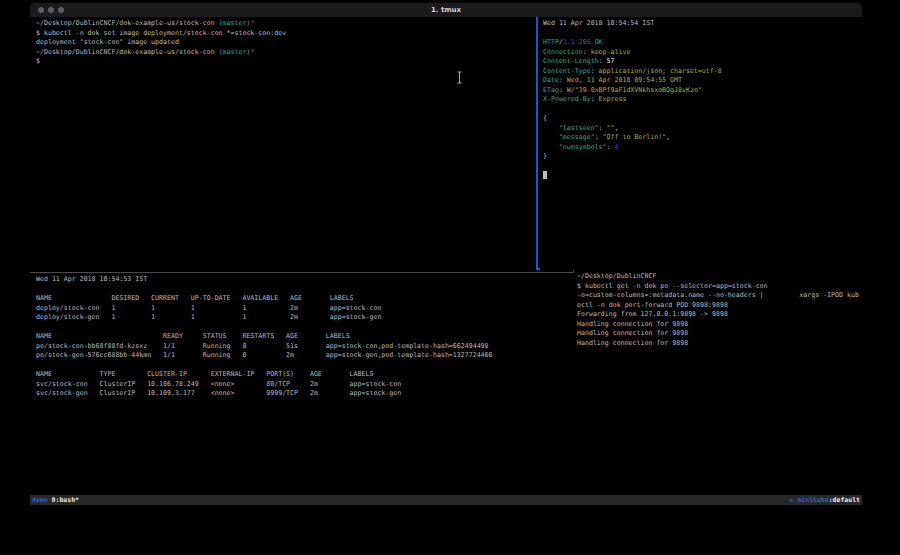 This screenshot has width=900, height=555. Describe the element at coordinates (460, 78) in the screenshot. I see `ibeam-mouse-cursor` at that location.